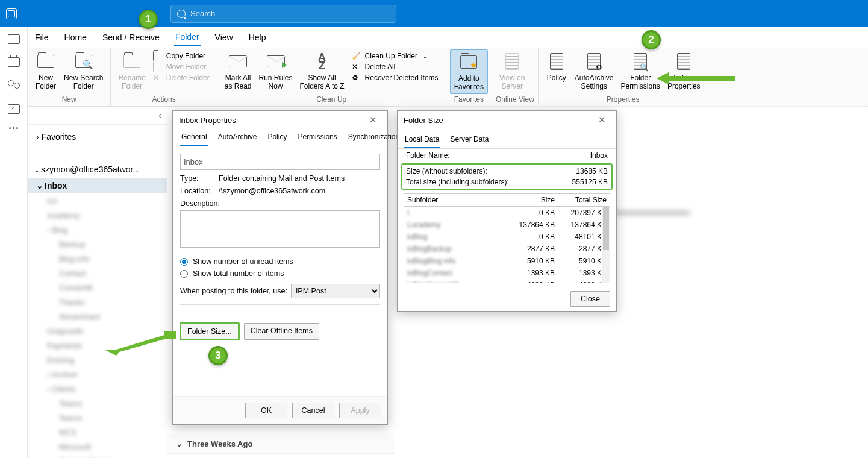 The height and width of the screenshot is (458, 868). I want to click on list-item: Thanks, so click(102, 302).